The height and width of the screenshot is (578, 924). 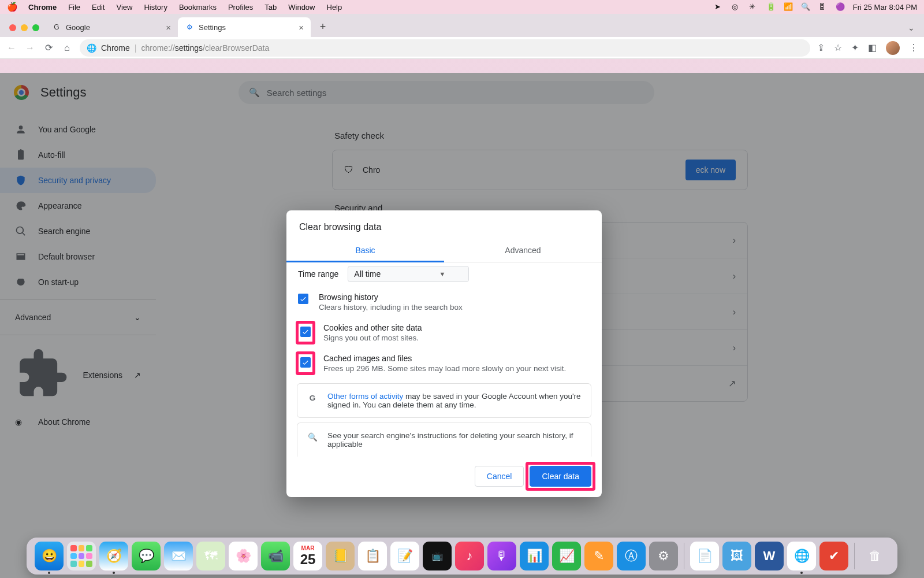 I want to click on option-sub: Signs you out of most sites., so click(x=372, y=338).